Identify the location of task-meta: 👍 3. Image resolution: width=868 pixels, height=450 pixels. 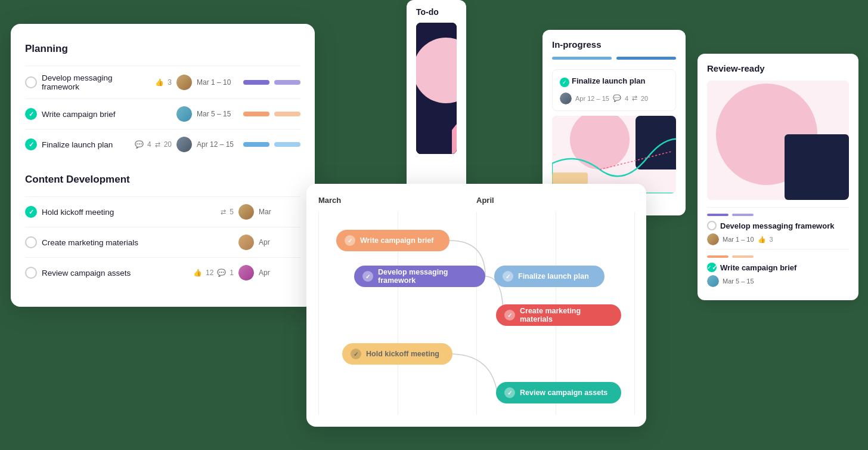
(163, 82).